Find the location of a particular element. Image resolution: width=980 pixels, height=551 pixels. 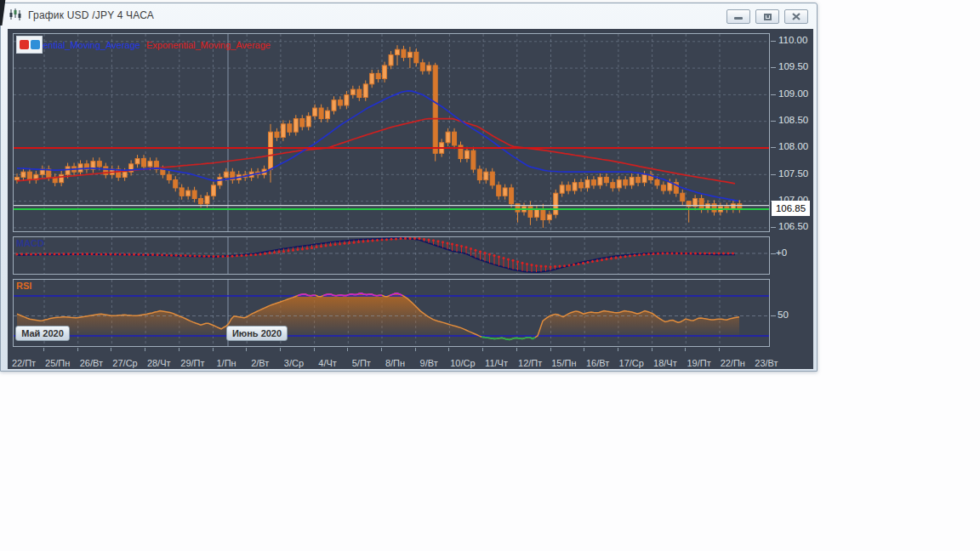

title-bar: График USD /JPY 4 ЧАСА is located at coordinates (408, 15).